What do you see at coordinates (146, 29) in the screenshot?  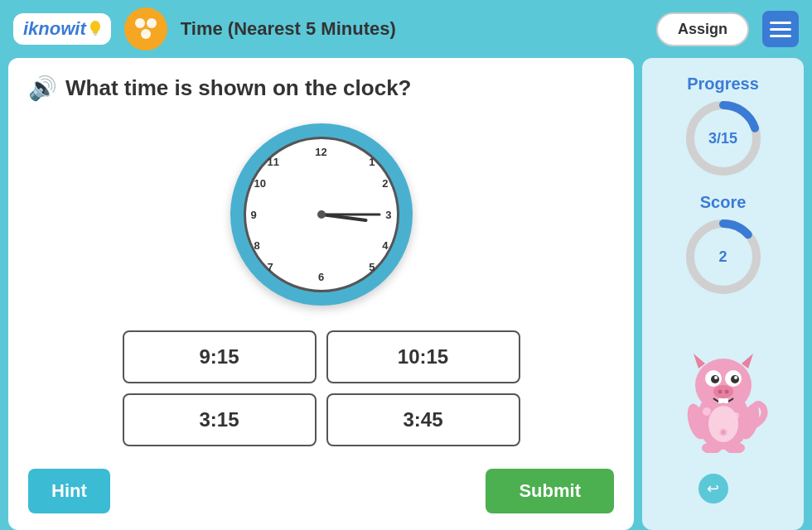 I see `lesson-icon-svg` at bounding box center [146, 29].